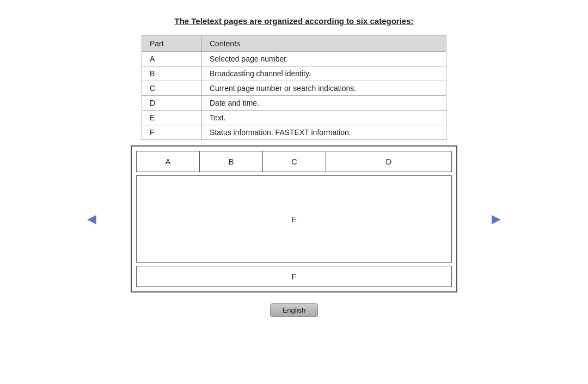 Image resolution: width=588 pixels, height=384 pixels. Describe the element at coordinates (324, 44) in the screenshot. I see `col-header-contents: Contents` at that location.